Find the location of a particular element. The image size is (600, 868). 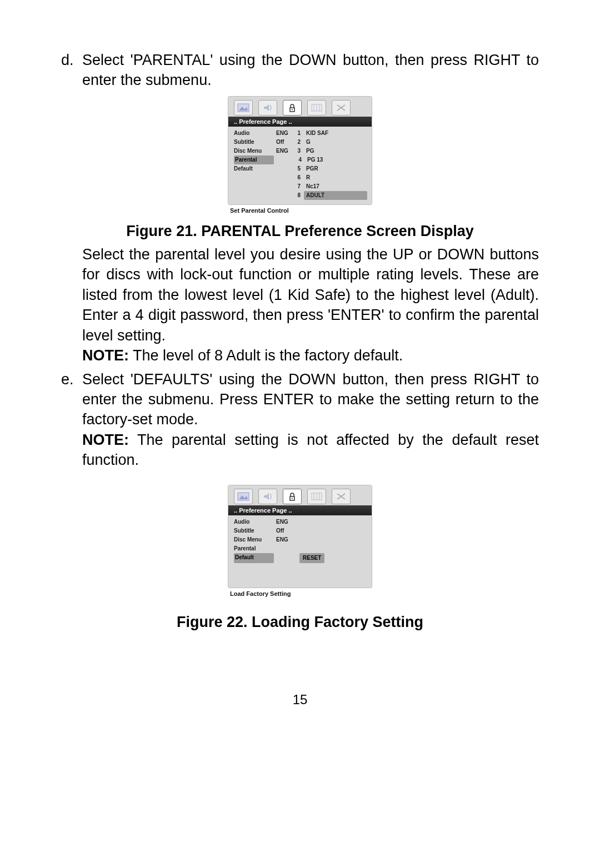

rating-num: 6 is located at coordinates (298, 178).